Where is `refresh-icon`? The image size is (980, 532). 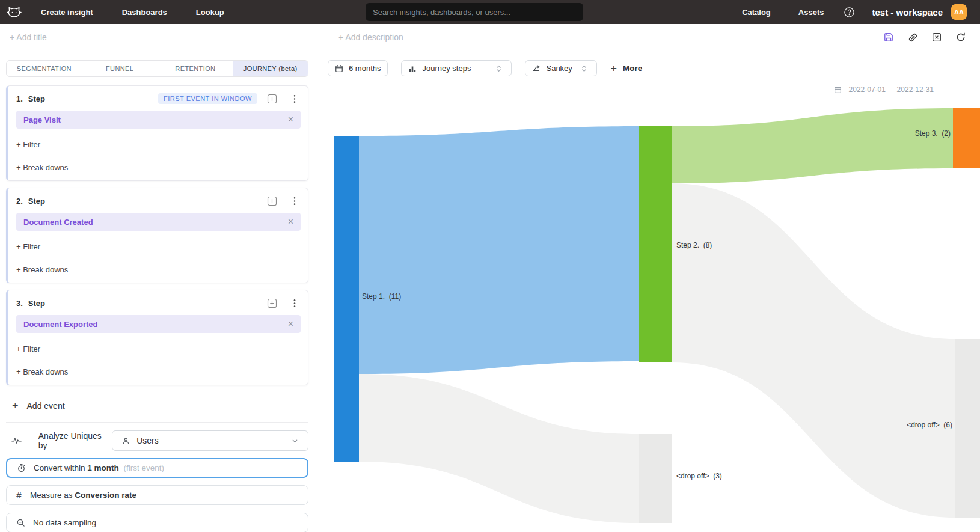 refresh-icon is located at coordinates (961, 37).